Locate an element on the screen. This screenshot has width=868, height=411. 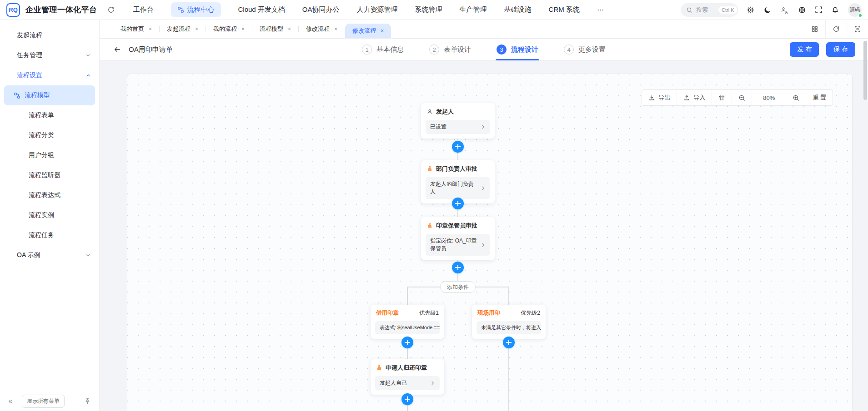
nav-more-ellipsis: ⋯ is located at coordinates (600, 10).